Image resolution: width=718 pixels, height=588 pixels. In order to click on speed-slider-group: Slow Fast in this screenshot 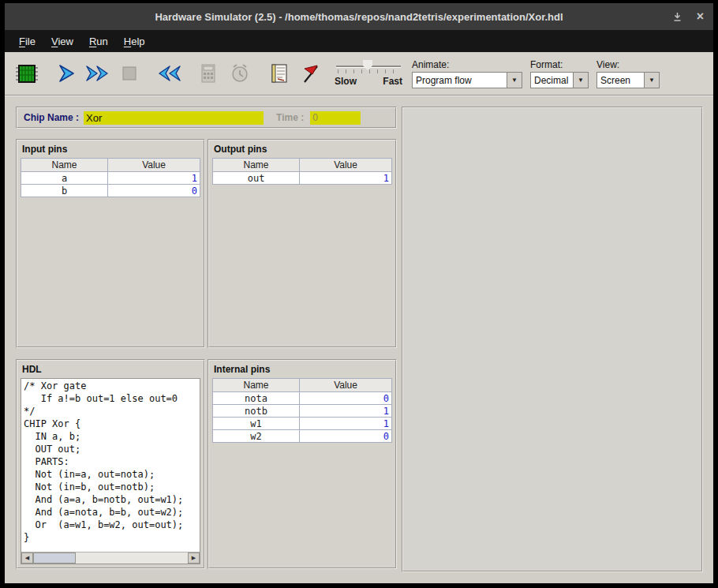, I will do `click(368, 73)`.